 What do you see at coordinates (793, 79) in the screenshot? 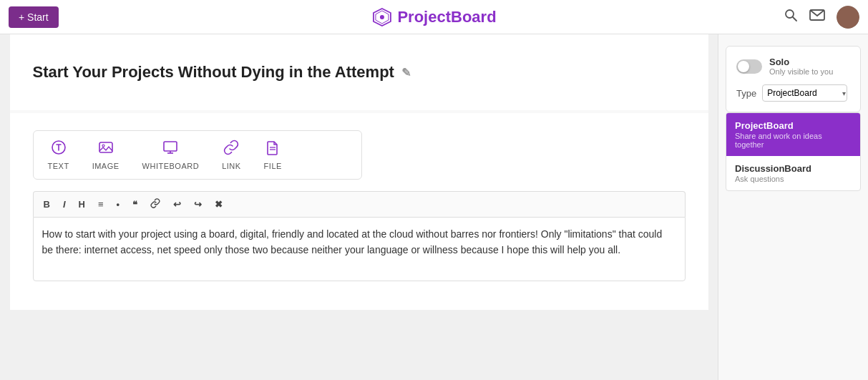
I see `solo-card: Solo Only visible to you Type ProjectBoa…` at bounding box center [793, 79].